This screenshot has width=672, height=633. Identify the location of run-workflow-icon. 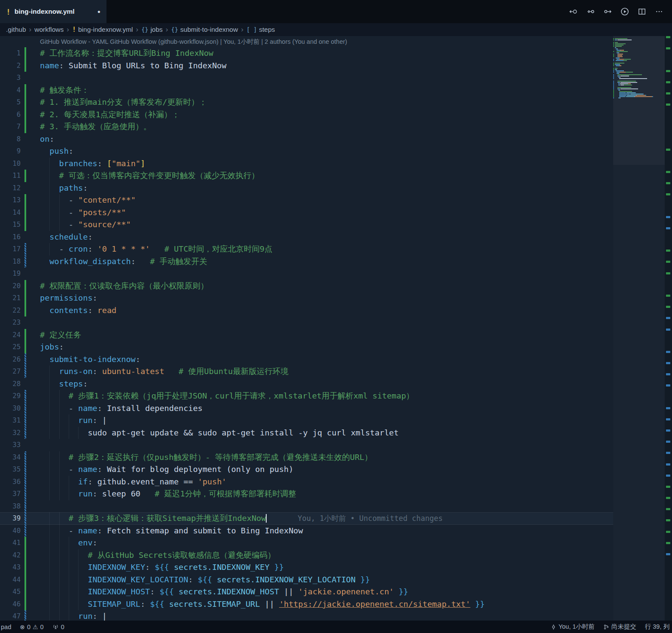
(625, 12).